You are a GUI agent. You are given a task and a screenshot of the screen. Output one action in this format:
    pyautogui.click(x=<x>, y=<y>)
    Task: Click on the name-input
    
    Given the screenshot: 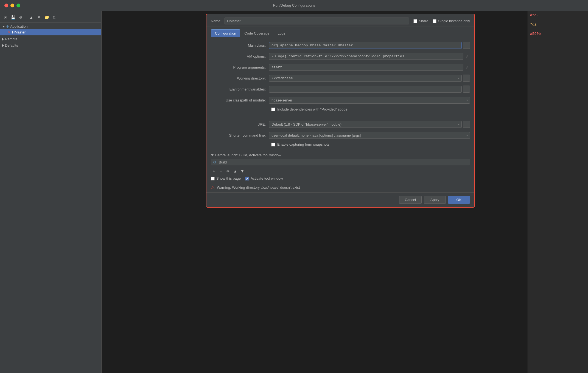 What is the action you would take?
    pyautogui.click(x=317, y=21)
    